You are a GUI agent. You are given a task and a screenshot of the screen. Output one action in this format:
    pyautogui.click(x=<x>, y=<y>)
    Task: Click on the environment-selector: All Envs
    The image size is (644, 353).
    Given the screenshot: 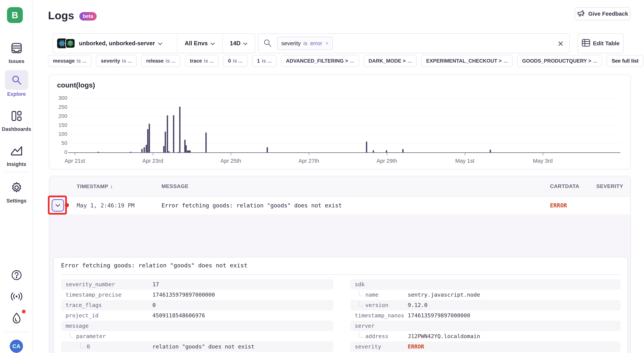 What is the action you would take?
    pyautogui.click(x=200, y=44)
    